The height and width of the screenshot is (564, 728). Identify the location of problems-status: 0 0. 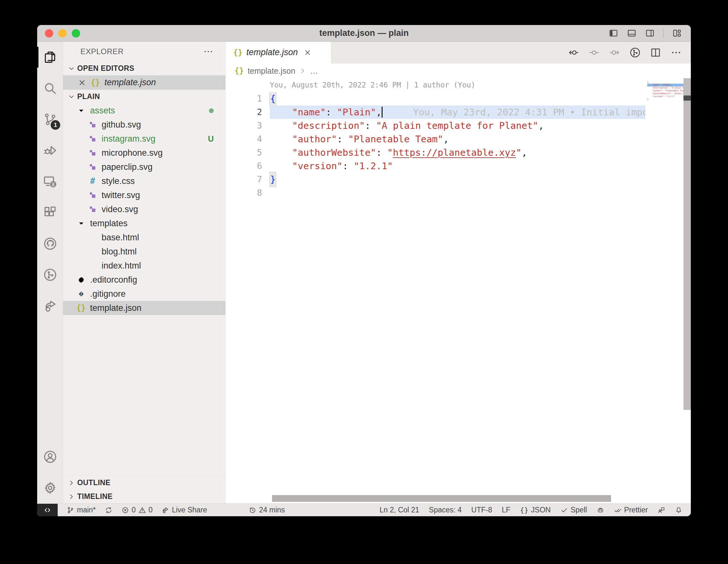
(137, 510).